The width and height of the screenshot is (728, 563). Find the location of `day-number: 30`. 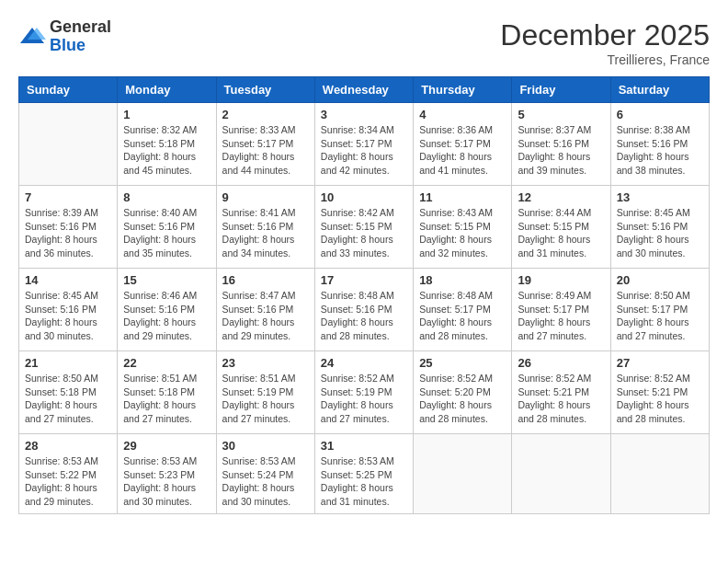

day-number: 30 is located at coordinates (266, 445).